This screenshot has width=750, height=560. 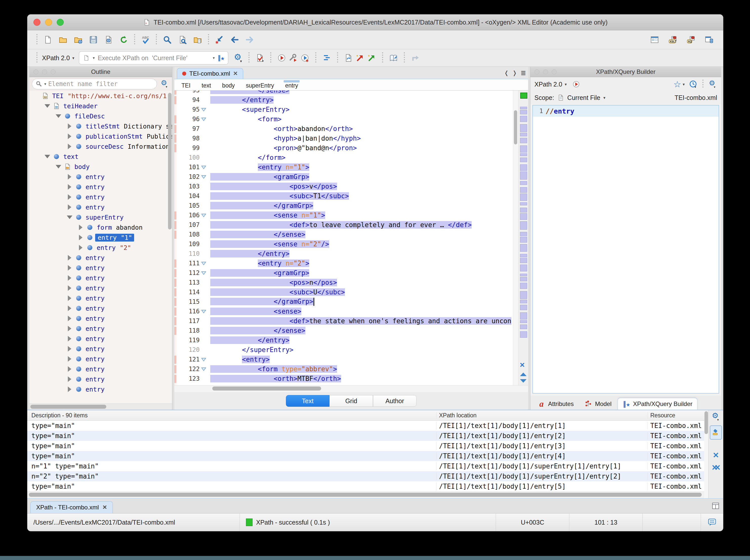 What do you see at coordinates (49, 22) in the screenshot?
I see `minimize-window-button` at bounding box center [49, 22].